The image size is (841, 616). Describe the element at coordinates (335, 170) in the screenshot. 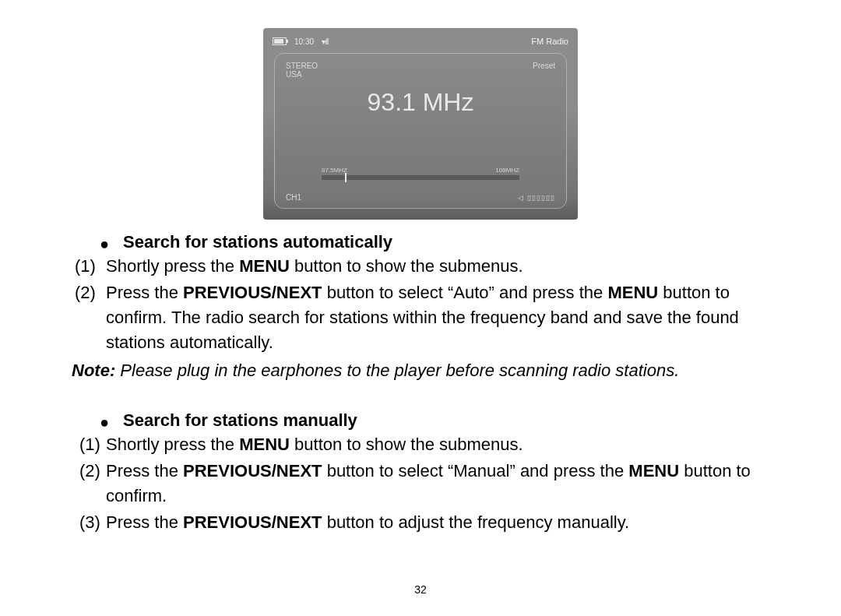

I see `dial-min: 87.5MHZ` at that location.